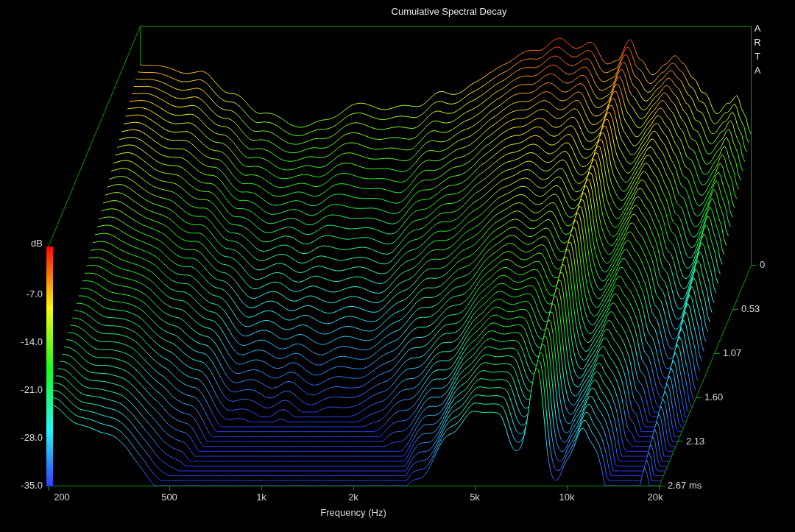  What do you see at coordinates (23, 244) in the screenshot?
I see `colorbar-unit-label: dB` at bounding box center [23, 244].